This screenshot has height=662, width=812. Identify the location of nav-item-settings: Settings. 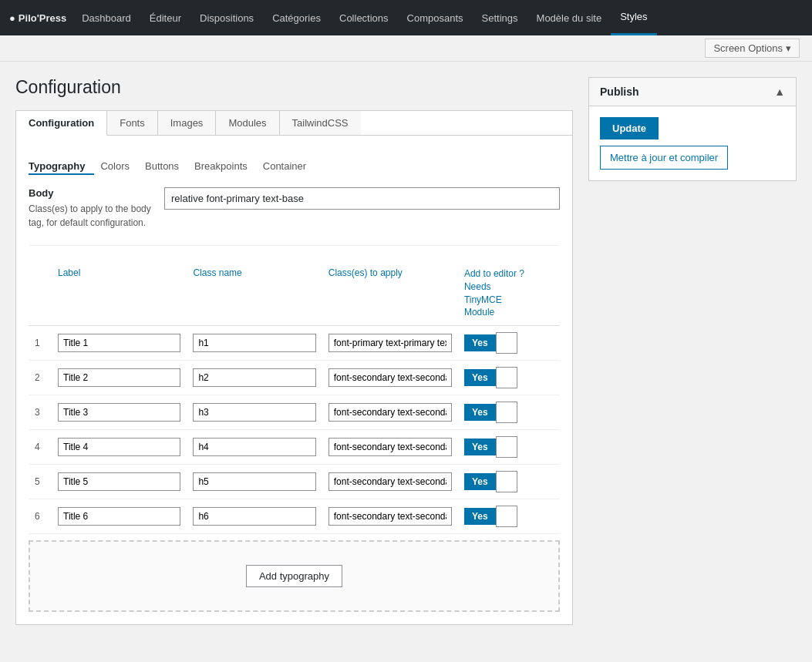
(500, 18).